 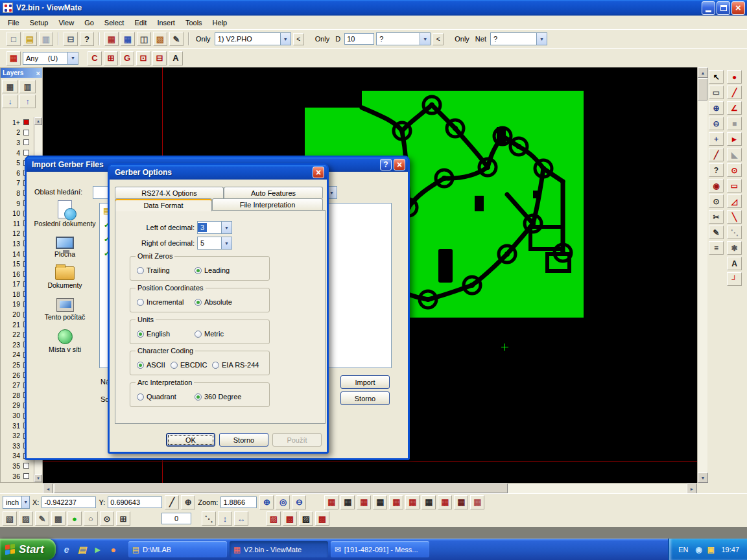 I want to click on scroll-down-icon, so click(x=703, y=478).